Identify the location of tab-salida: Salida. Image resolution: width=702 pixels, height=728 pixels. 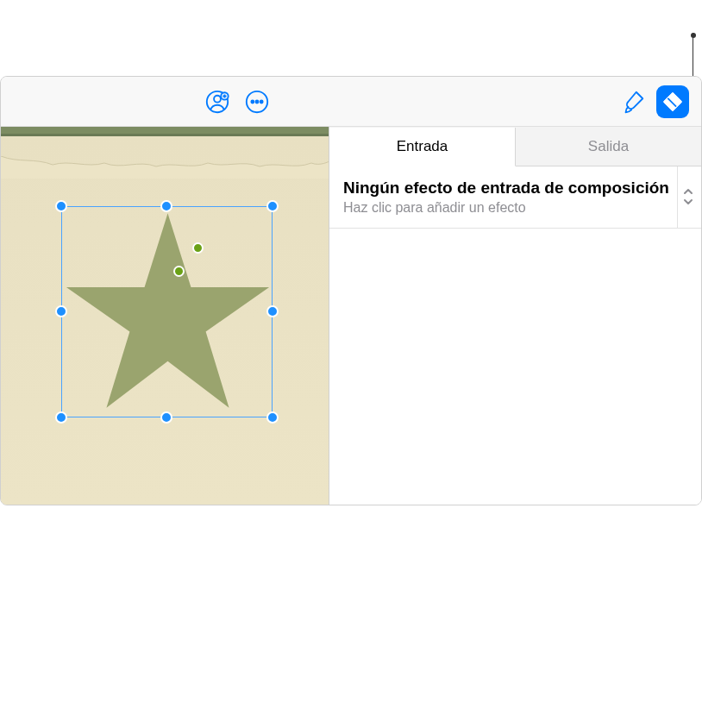
(609, 147).